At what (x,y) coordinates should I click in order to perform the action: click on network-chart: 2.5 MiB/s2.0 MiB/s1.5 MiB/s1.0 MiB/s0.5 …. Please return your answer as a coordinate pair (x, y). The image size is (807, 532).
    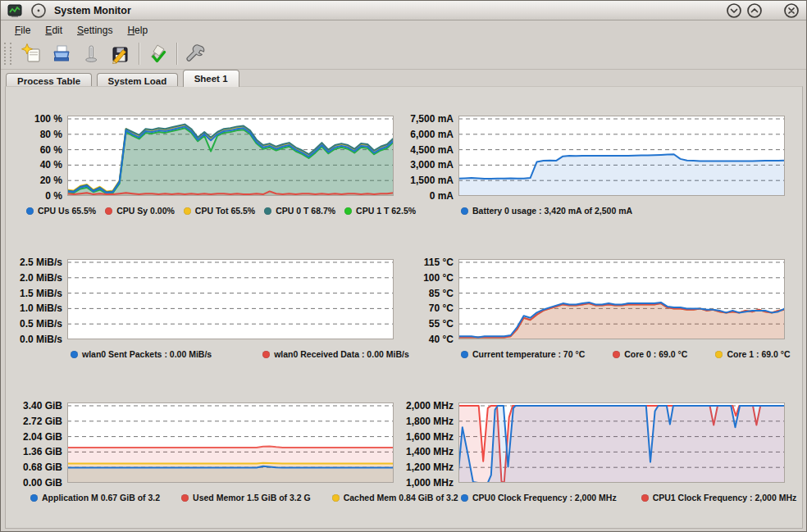
    Looking at the image, I should click on (201, 310).